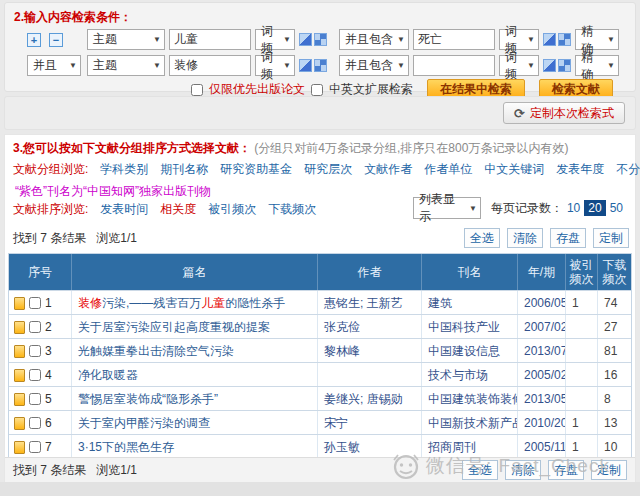  I want to click on match-select-1: 精确▼, so click(597, 40).